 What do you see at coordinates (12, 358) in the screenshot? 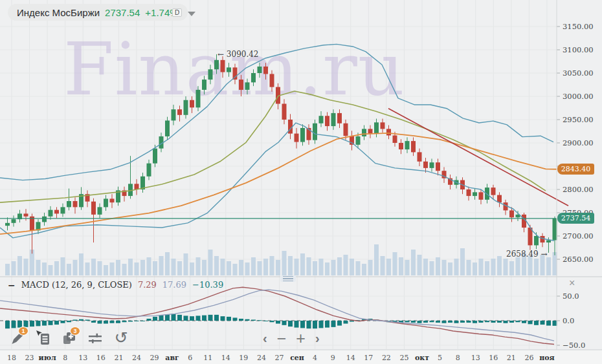
I see `svg-text: 18` at bounding box center [12, 358].